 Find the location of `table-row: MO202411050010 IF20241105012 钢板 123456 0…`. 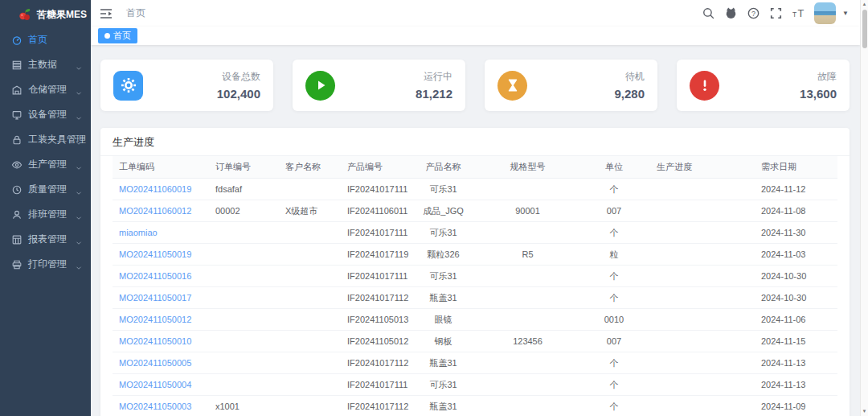

table-row: MO202411050010 IF20241105012 钢板 123456 0… is located at coordinates (475, 341).